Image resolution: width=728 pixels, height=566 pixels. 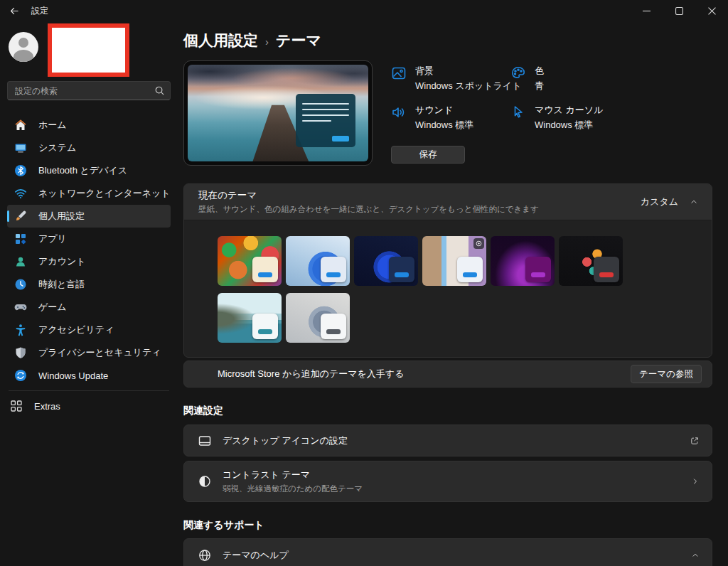 I want to click on globe-icon, so click(x=205, y=555).